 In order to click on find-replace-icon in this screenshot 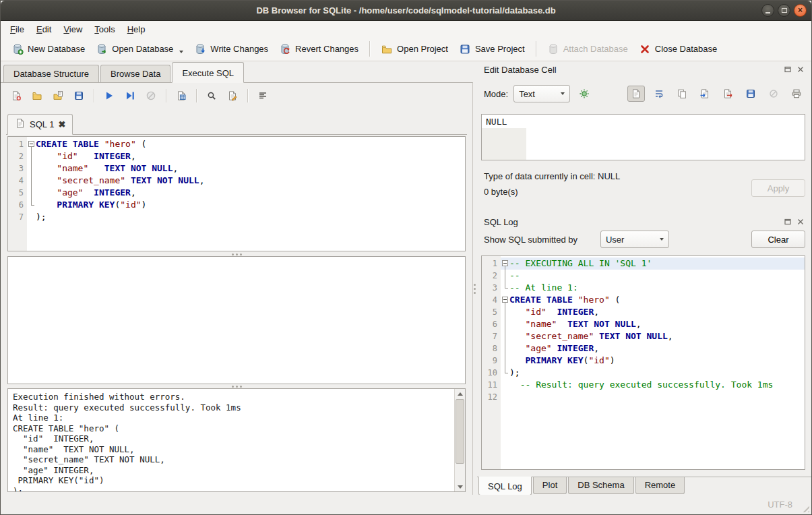, I will do `click(232, 96)`.